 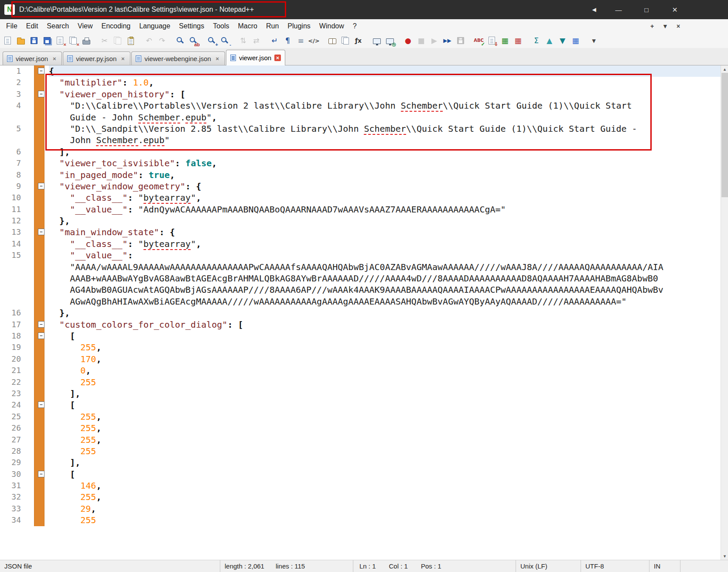 I want to click on document-map-icon, so click(x=332, y=41).